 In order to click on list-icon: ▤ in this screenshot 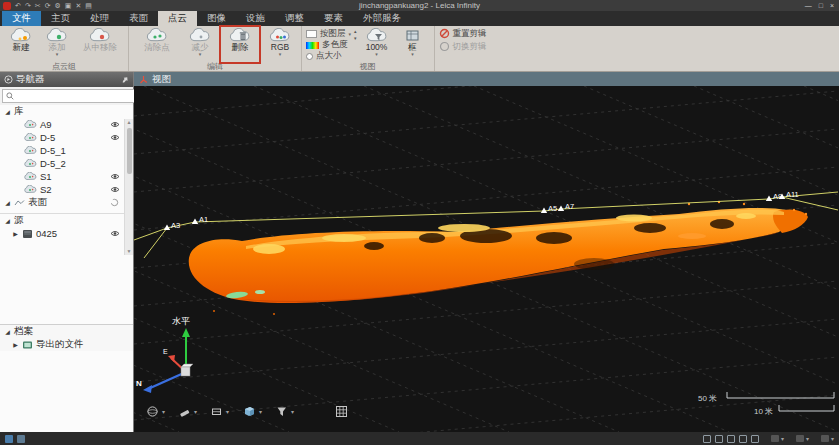, I will do `click(88, 6)`.